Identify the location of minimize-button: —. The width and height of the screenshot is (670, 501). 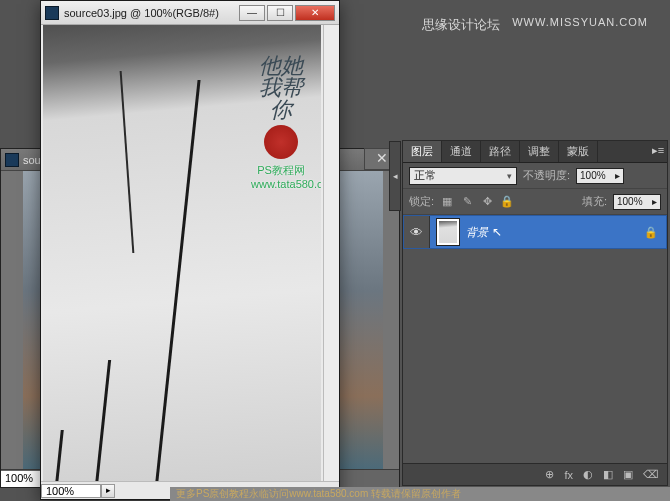
(252, 13).